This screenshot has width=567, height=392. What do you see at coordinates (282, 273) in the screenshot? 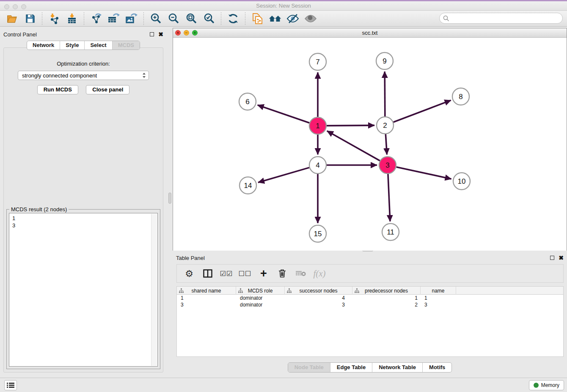
I see `delete-columns-icon` at bounding box center [282, 273].